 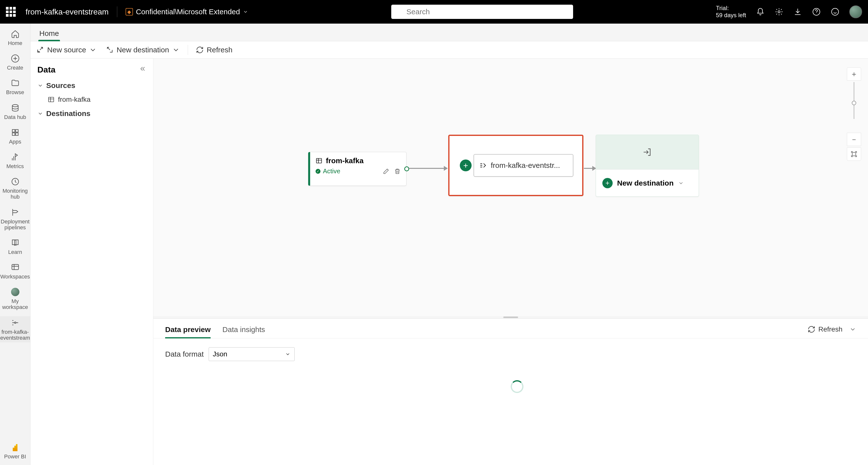 What do you see at coordinates (46, 70) in the screenshot?
I see `data-panel-title: Data` at bounding box center [46, 70].